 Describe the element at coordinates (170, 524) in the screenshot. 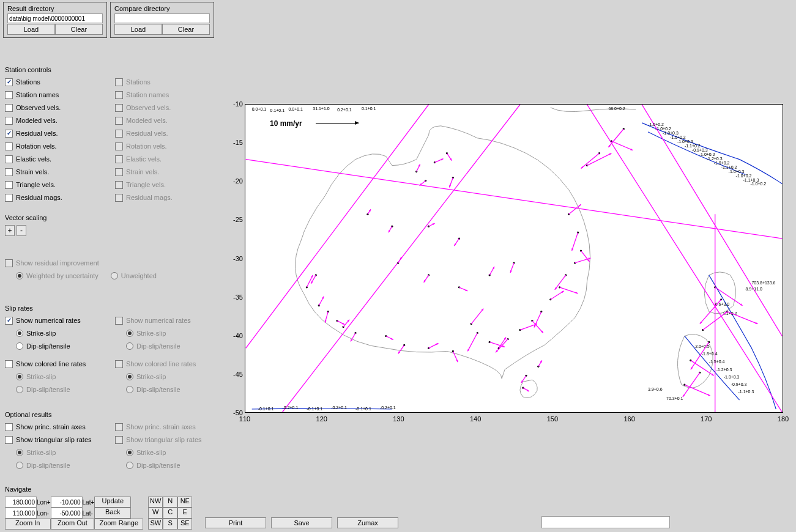

I see `compass-s-button: S` at that location.